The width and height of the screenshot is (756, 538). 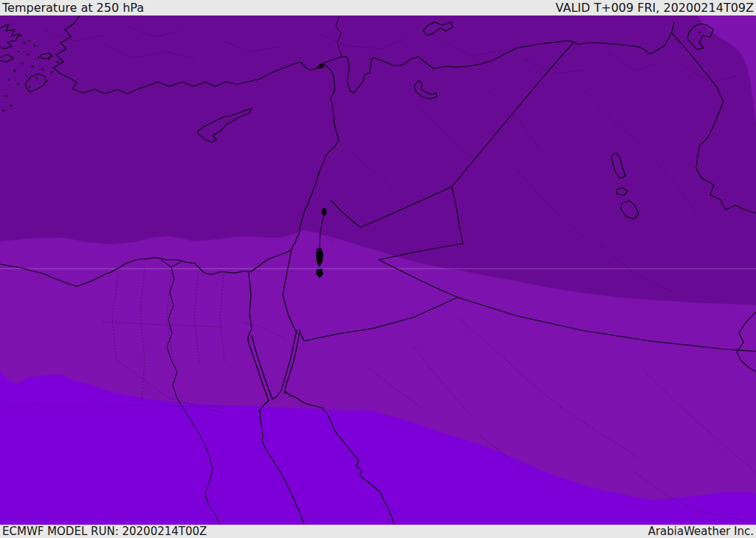 I want to click on brand-label: ArabiaWeather Inc., so click(x=701, y=531).